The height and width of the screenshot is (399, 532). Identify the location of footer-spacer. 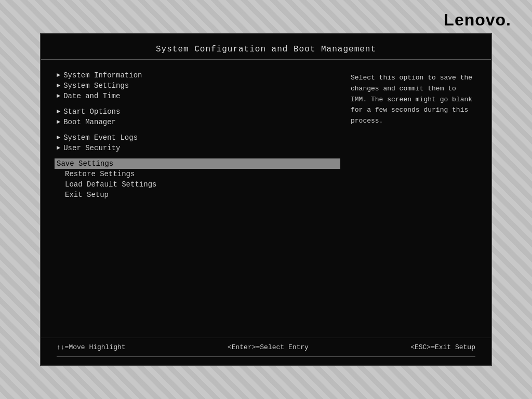
(266, 361).